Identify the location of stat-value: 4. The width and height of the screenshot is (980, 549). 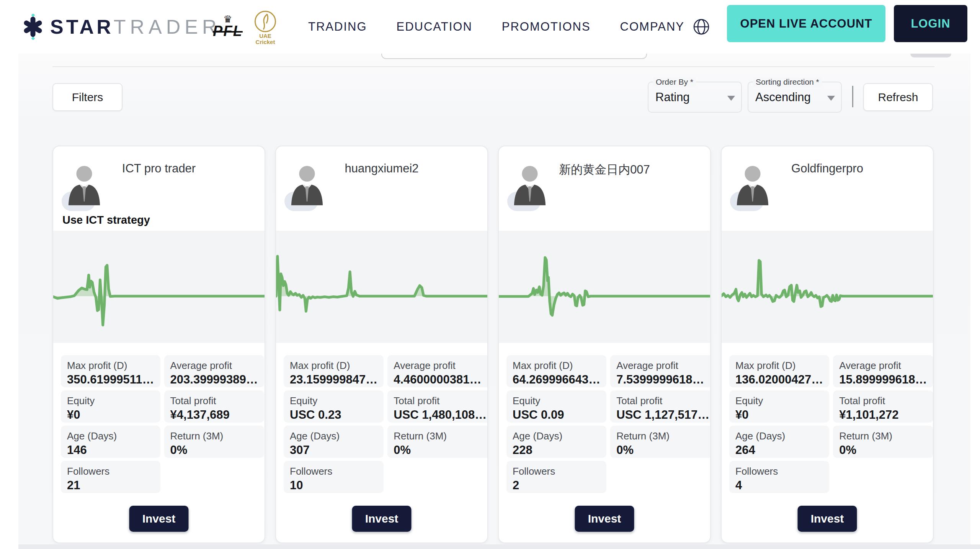
(779, 485).